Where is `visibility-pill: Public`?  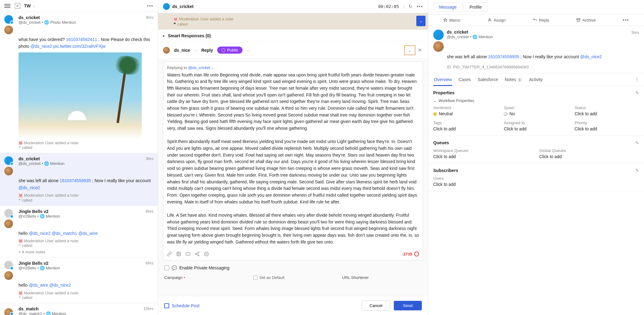
visibility-pill: Public is located at coordinates (230, 50).